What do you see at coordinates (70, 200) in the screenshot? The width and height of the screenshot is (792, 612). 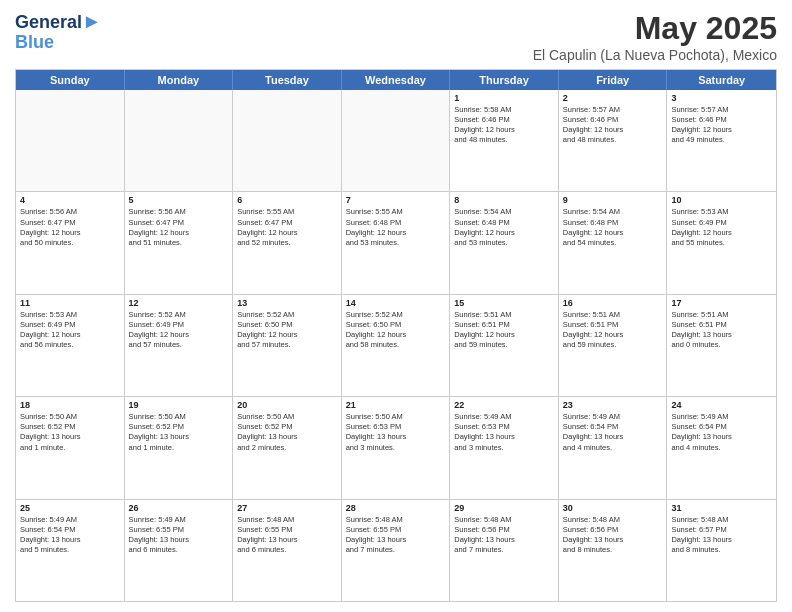 I see `day-number: 4` at bounding box center [70, 200].